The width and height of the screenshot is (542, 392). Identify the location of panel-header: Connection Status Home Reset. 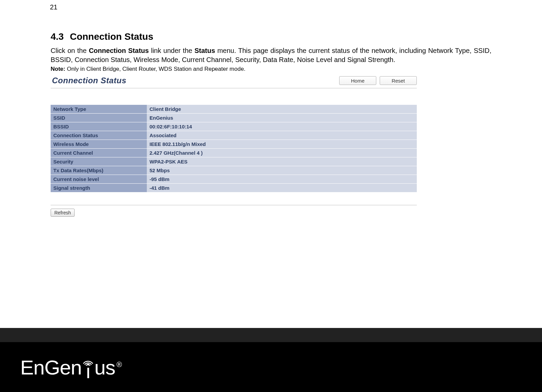
(234, 82).